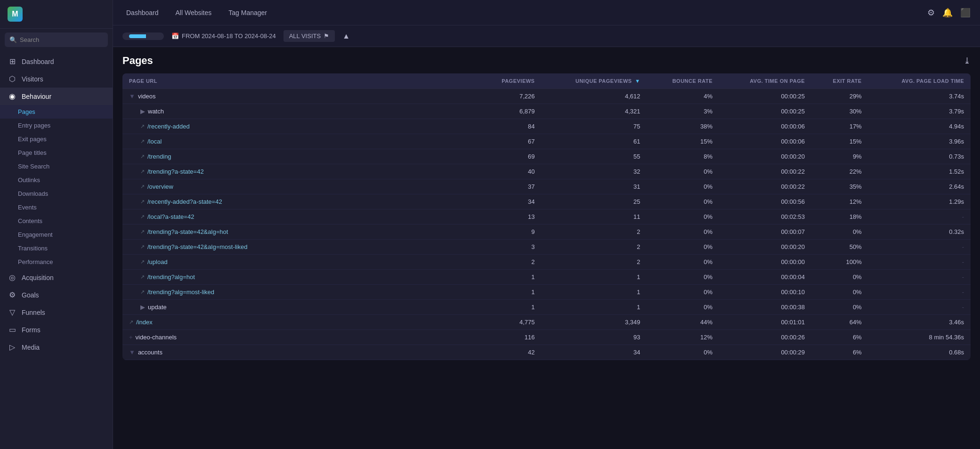  Describe the element at coordinates (510, 127) in the screenshot. I see `cell-pageviews: 84` at that location.